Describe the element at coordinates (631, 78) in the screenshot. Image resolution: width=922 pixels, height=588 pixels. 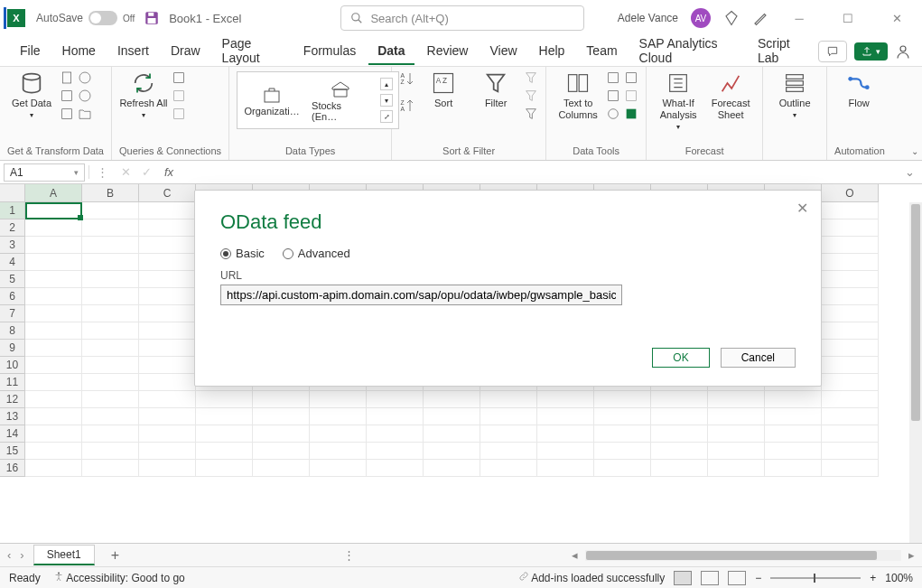
I see `consolidate-icon` at that location.